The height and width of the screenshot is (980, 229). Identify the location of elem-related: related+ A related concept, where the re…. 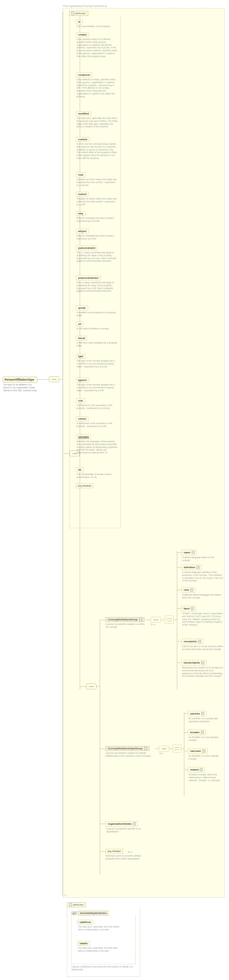
(206, 775).